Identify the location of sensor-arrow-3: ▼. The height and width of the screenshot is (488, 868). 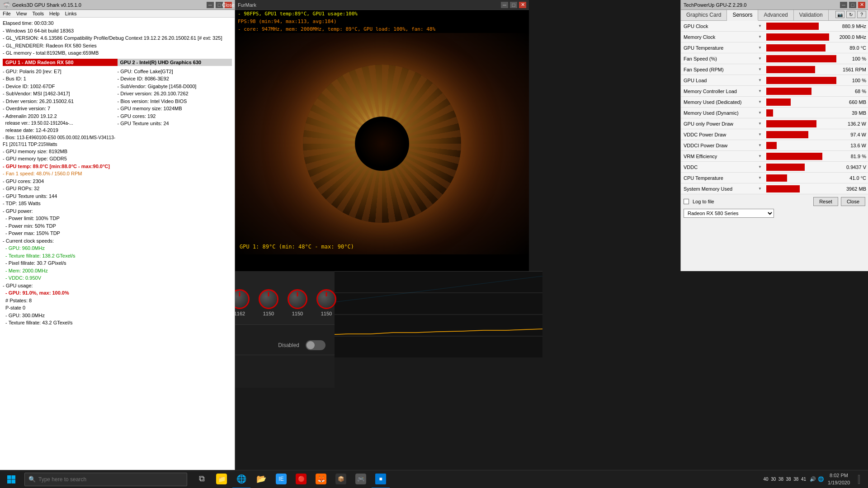
(760, 59).